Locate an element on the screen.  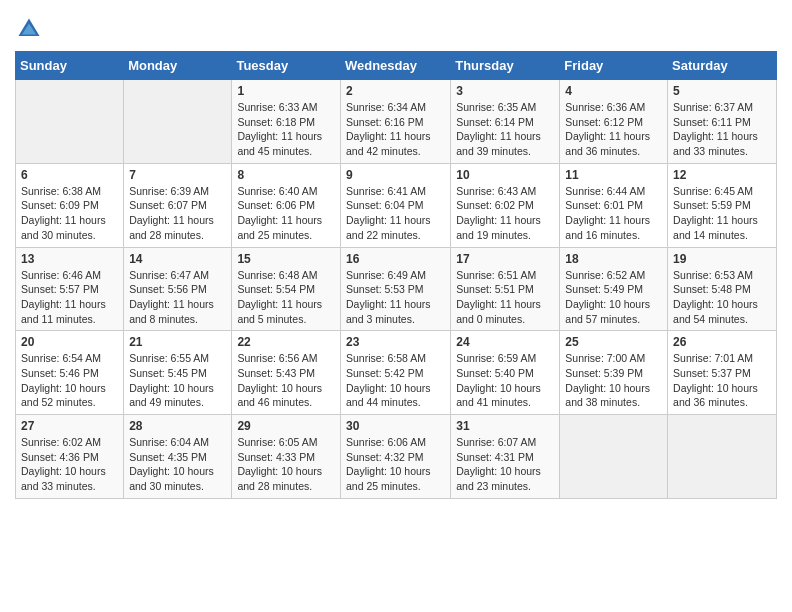
day-number: 10 is located at coordinates (505, 175).